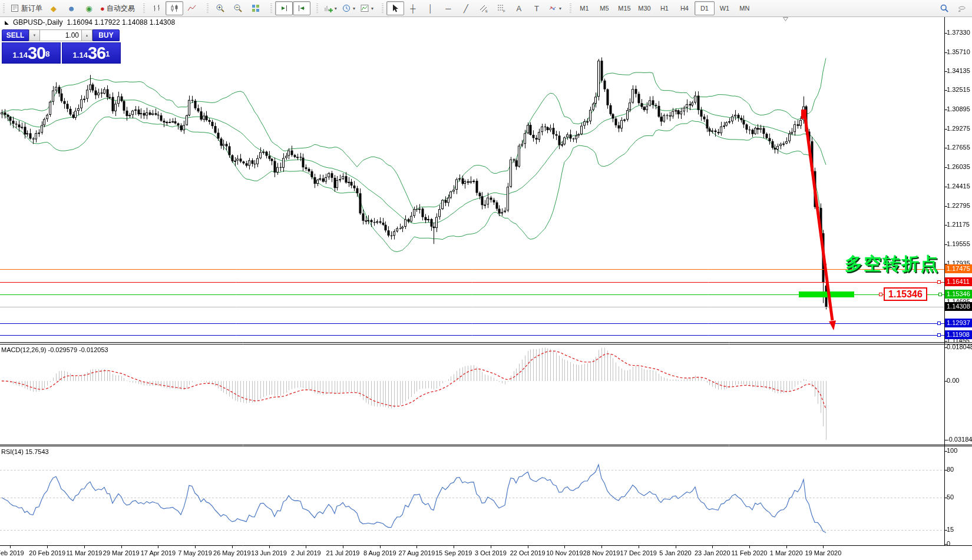 The image size is (972, 560). Describe the element at coordinates (466, 8) in the screenshot. I see `trendline-tool-icon: ╱` at that location.